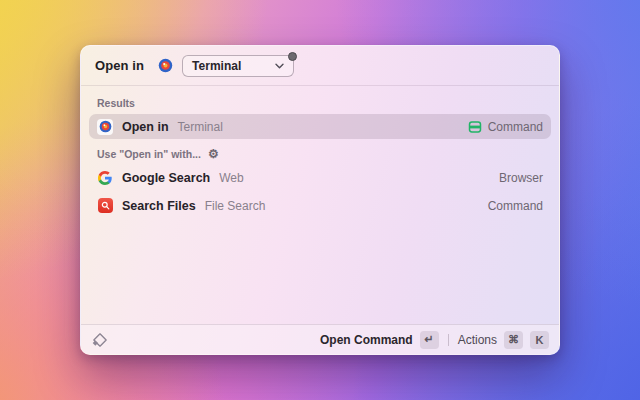 The image size is (640, 400). I want to click on result-title: Open in, so click(146, 127).